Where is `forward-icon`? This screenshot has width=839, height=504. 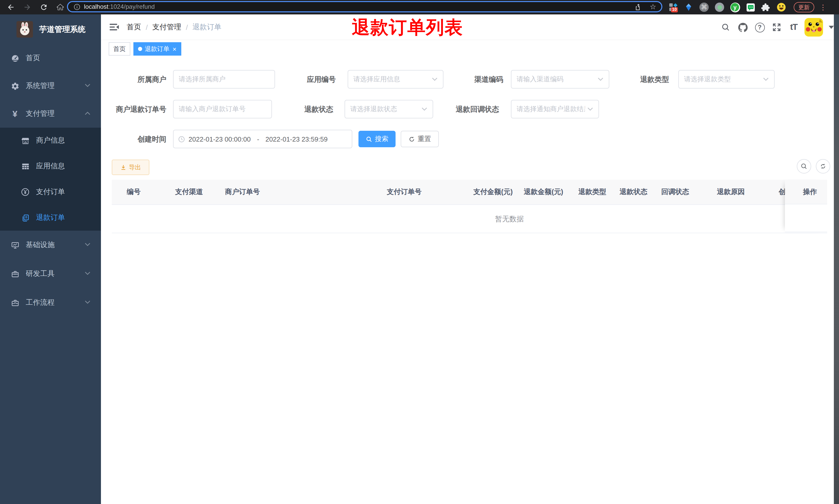 forward-icon is located at coordinates (27, 7).